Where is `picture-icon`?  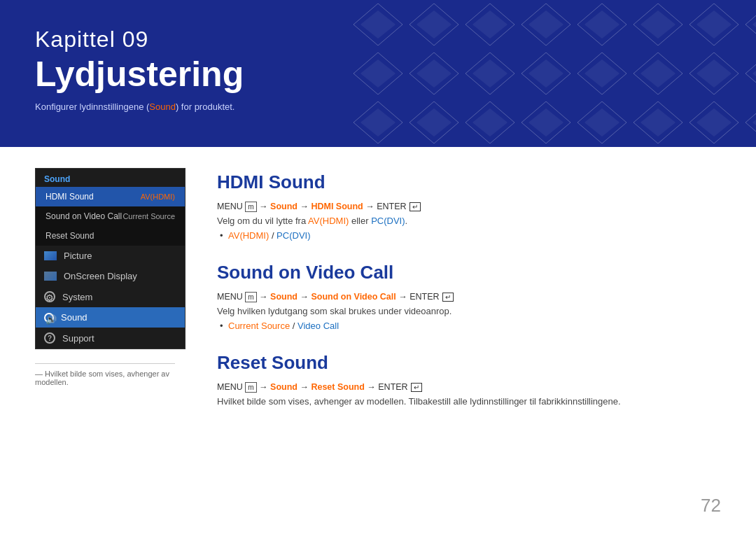
picture-icon is located at coordinates (50, 256).